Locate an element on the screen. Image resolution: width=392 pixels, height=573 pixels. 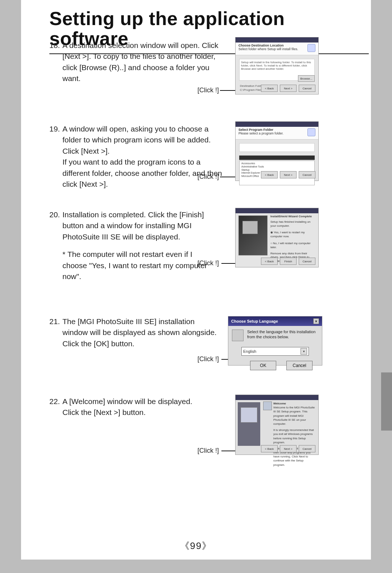
d20-back-button: < Back is located at coordinates (269, 261).